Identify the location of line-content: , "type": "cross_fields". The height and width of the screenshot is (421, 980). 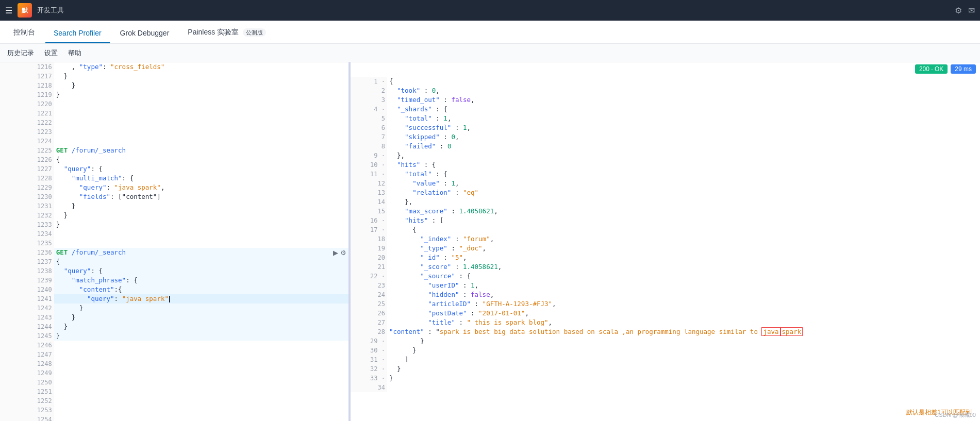
(201, 67).